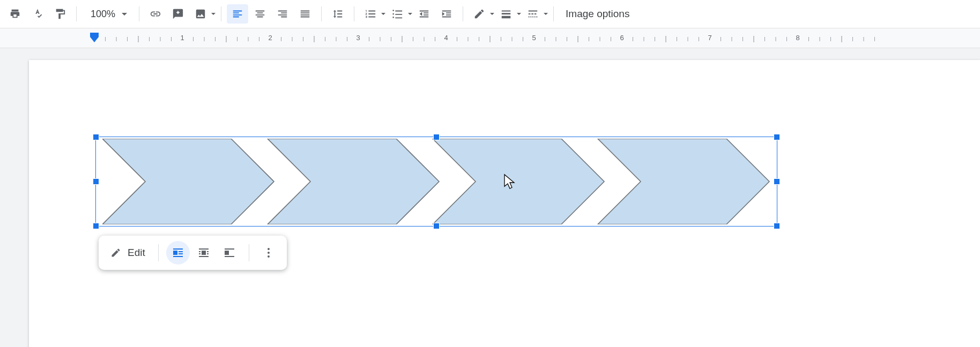  I want to click on resize-handle-tr, so click(777, 137).